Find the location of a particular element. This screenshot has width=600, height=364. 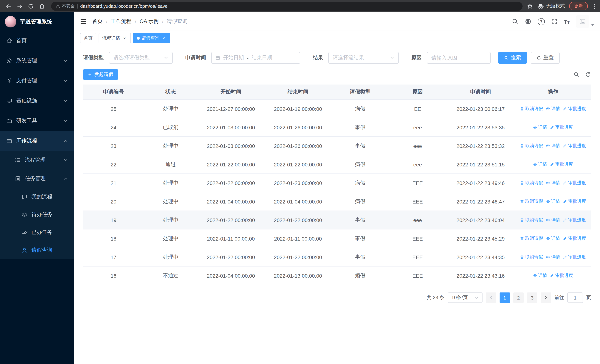

tab-home: 首页 is located at coordinates (88, 38).